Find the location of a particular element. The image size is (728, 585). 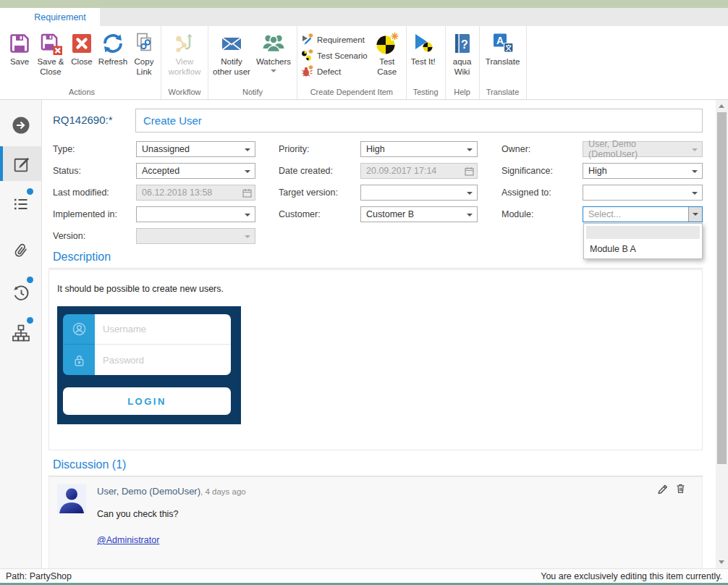

priority-select: High is located at coordinates (419, 149).